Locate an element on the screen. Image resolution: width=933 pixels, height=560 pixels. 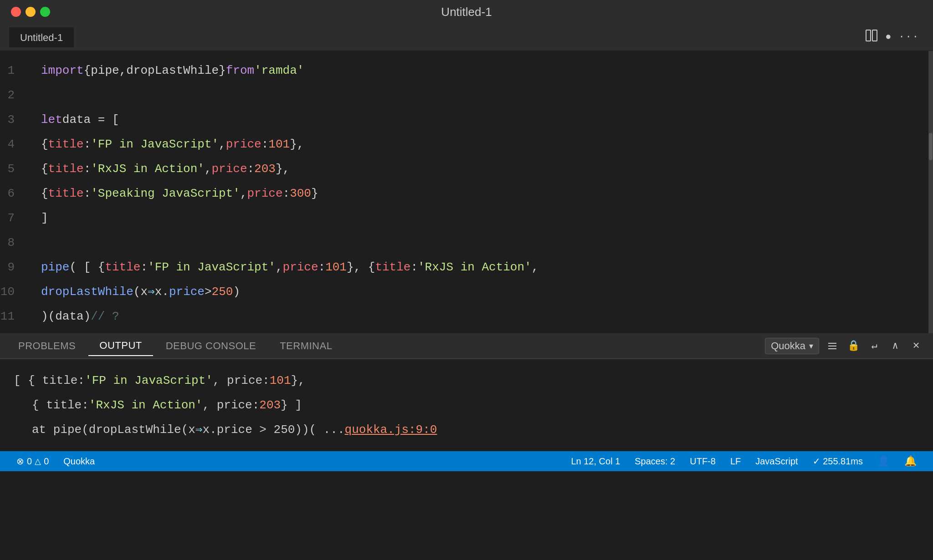
status-line-ending: LF is located at coordinates (735, 461).